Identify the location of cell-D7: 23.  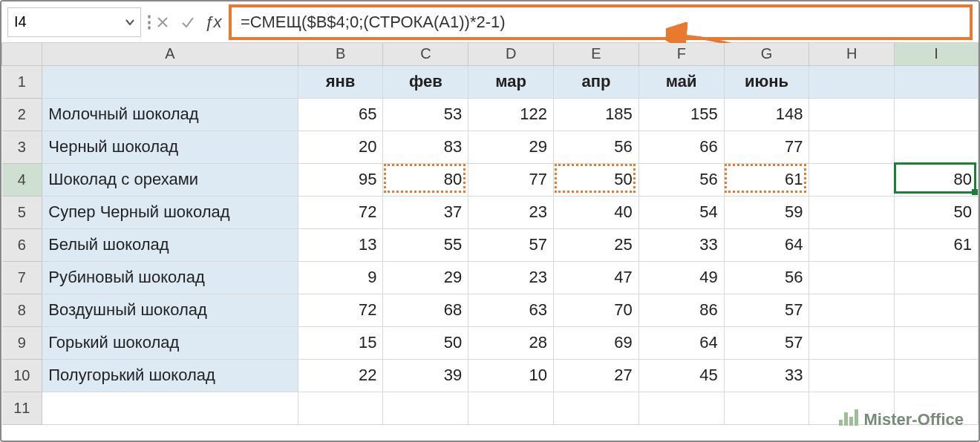
(511, 277).